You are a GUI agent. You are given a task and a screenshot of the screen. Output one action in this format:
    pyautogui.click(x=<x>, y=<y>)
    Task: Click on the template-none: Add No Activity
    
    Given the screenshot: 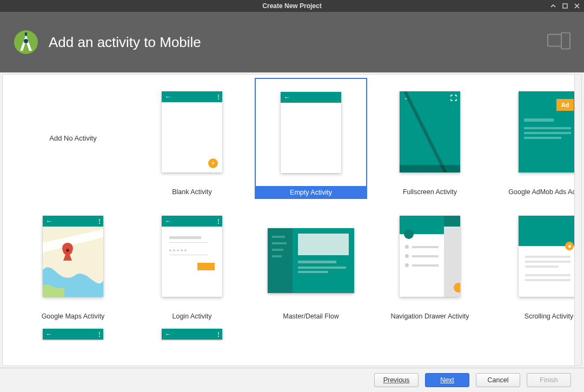 What is the action you would take?
    pyautogui.click(x=73, y=137)
    